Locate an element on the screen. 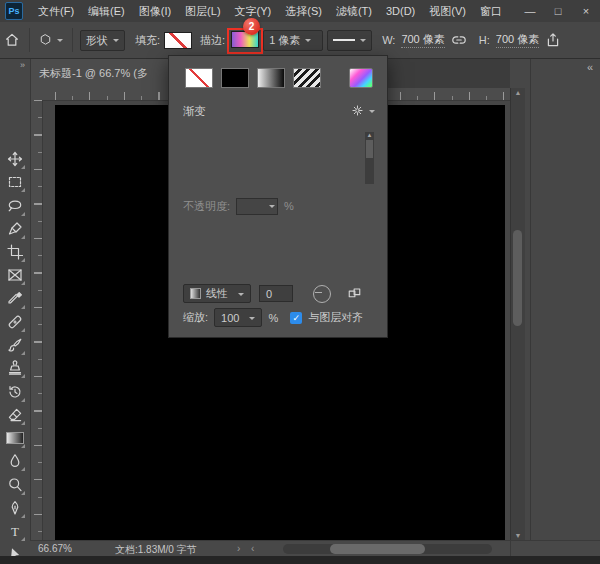 The image size is (600, 564). menu-item-6: 滤镜(T) is located at coordinates (354, 11).